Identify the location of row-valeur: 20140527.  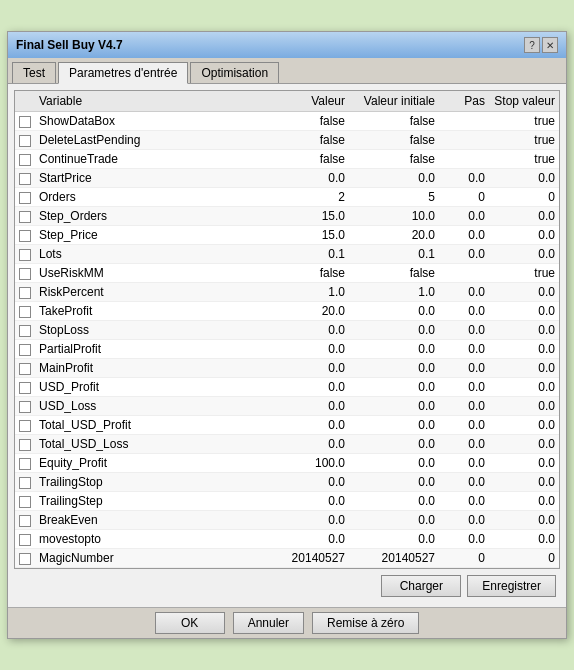
(309, 558).